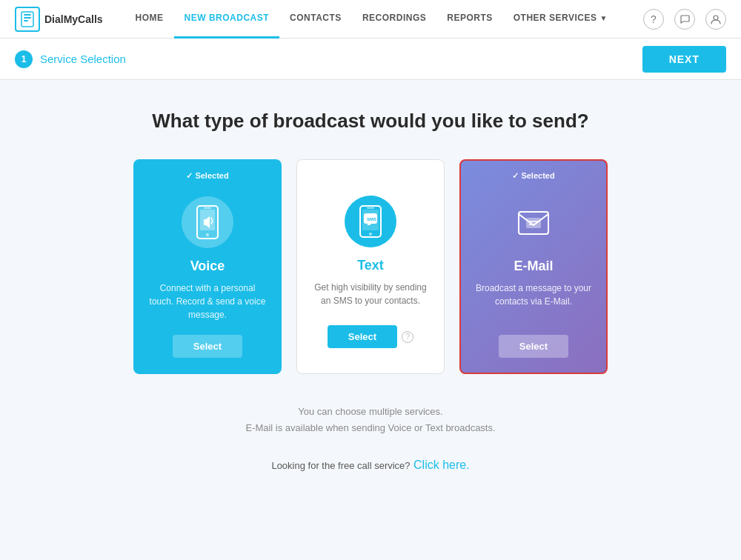  Describe the element at coordinates (716, 19) in the screenshot. I see `user-icon-button` at that location.